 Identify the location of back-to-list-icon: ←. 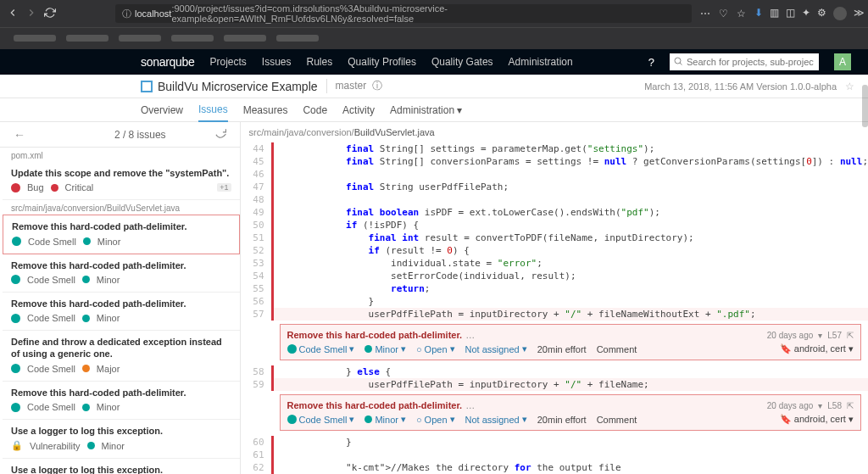
(19, 135).